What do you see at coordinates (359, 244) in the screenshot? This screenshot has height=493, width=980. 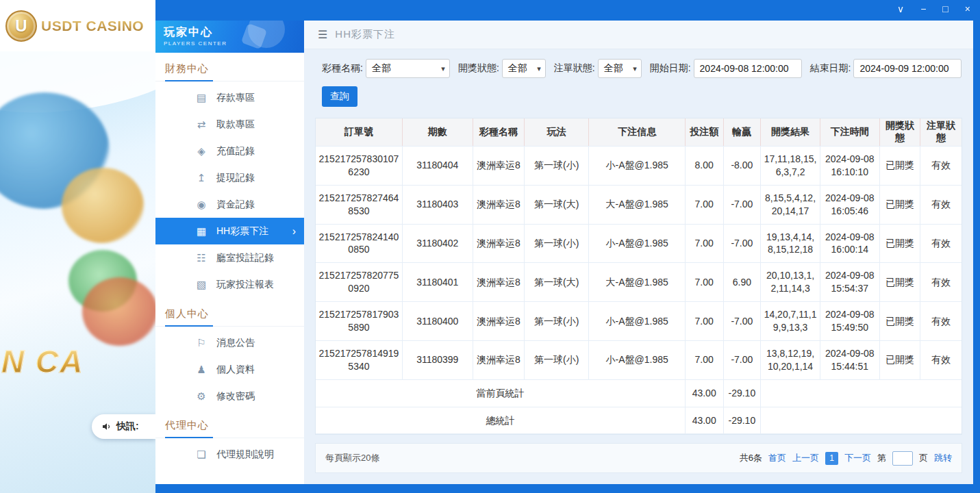 I see `table-cell: 2152172578241400850` at bounding box center [359, 244].